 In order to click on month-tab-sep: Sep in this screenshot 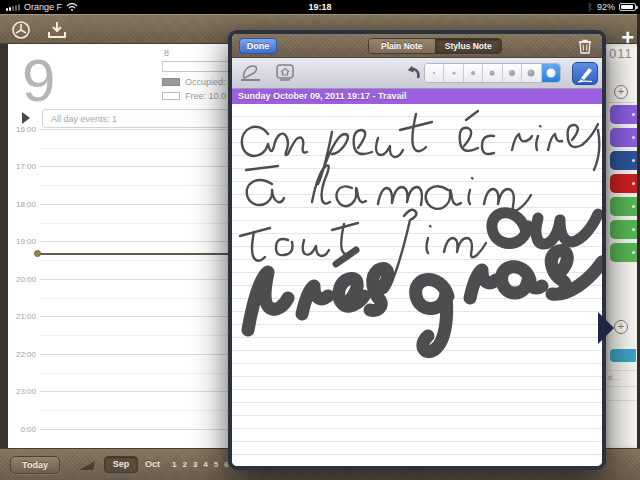, I will do `click(121, 464)`.